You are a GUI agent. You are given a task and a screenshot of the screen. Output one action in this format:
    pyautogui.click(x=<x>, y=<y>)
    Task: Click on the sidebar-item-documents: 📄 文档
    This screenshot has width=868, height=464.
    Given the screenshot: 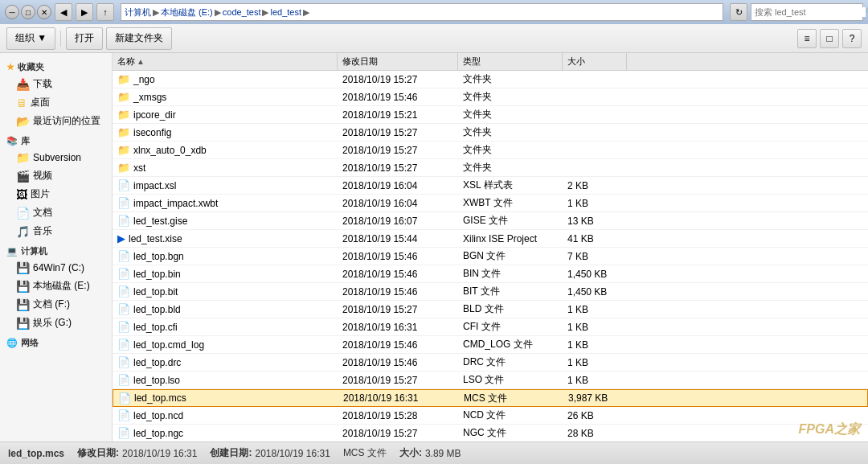 What is the action you would take?
    pyautogui.click(x=56, y=212)
    